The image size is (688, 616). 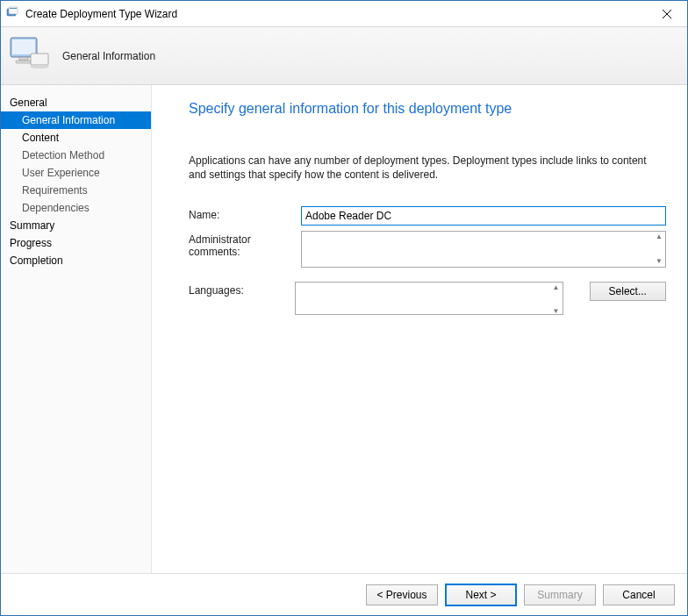 I want to click on window-title: Create Deployment Type Wizard, so click(x=102, y=14).